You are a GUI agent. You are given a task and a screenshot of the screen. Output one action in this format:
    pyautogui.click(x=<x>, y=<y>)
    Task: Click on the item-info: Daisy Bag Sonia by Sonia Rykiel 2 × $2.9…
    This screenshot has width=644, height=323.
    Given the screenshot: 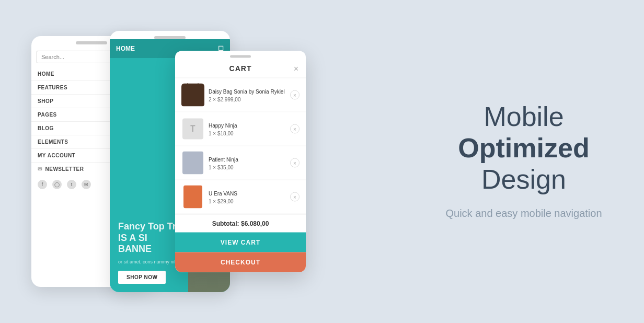 What is the action you would take?
    pyautogui.click(x=247, y=95)
    